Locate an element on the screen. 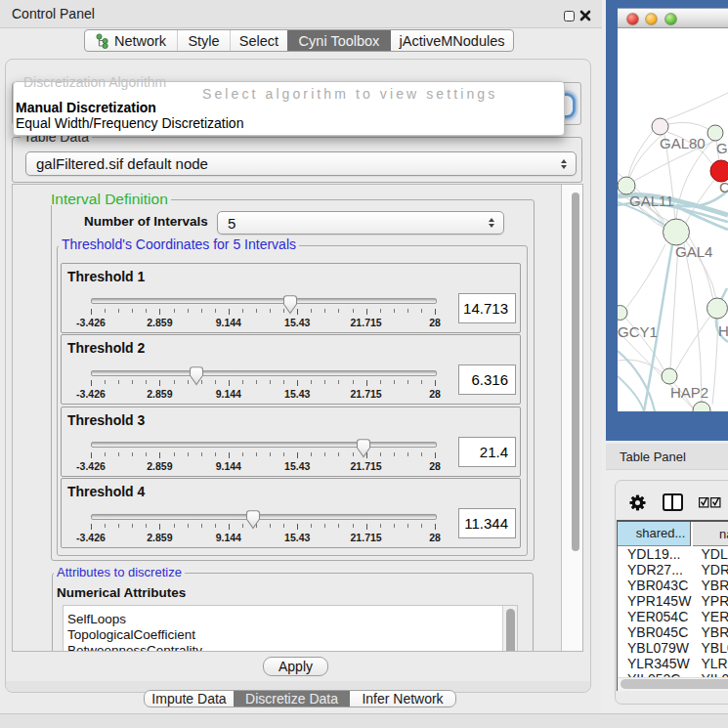 This screenshot has width=728, height=728. svg-text: H is located at coordinates (723, 330).